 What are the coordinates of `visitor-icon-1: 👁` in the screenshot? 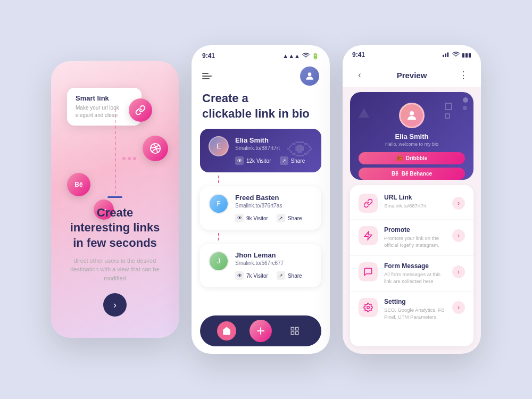 It's located at (239, 218).